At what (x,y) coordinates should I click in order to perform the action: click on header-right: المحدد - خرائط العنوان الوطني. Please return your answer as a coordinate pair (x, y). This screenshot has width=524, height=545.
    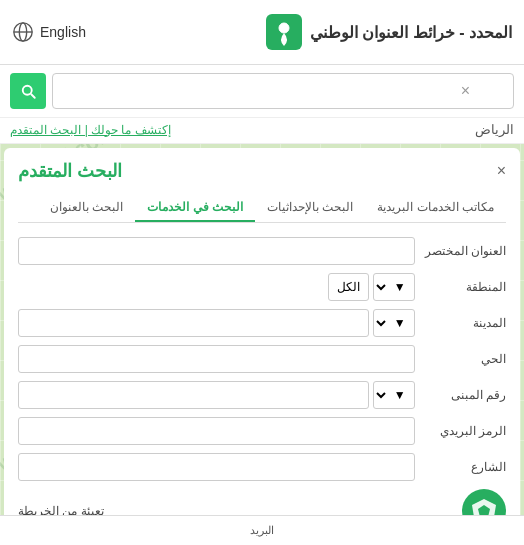
    Looking at the image, I should click on (389, 32).